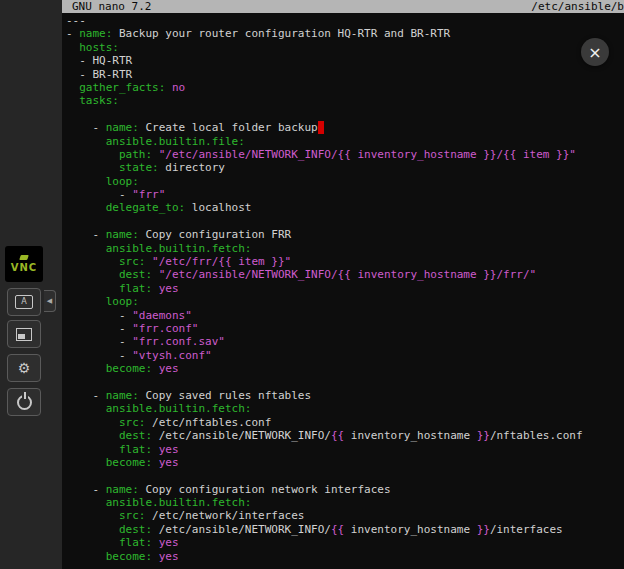 Image resolution: width=624 pixels, height=569 pixels. I want to click on editor-line: - HQ-RTR, so click(345, 60).